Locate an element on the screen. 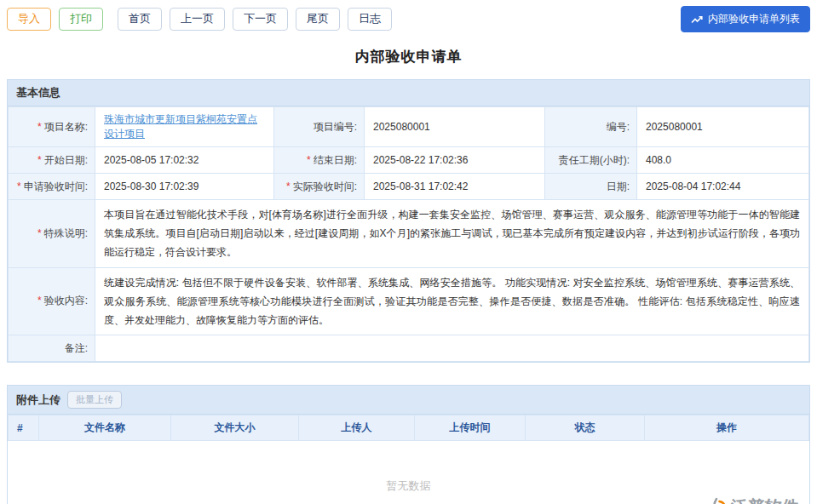 The height and width of the screenshot is (504, 817). field-label-remark: 备注: is located at coordinates (52, 349).